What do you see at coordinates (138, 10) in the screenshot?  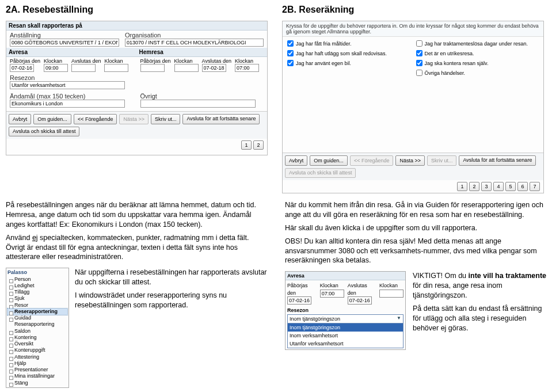 I see `heading-2a: 2A. Resebeställning` at bounding box center [138, 10].